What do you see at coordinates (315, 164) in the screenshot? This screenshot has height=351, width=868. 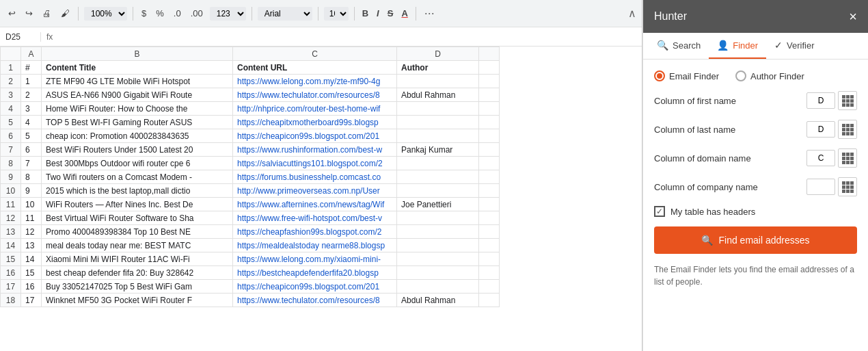 I see `cell-c8: https://salviacuttings101.blogspot.com/2` at bounding box center [315, 164].